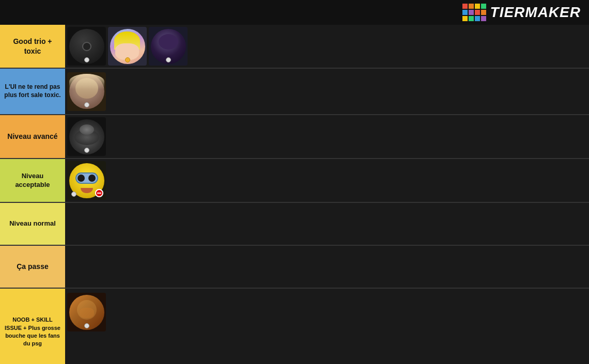 The image size is (589, 364). I want to click on header: TiERMAKER, so click(295, 12).